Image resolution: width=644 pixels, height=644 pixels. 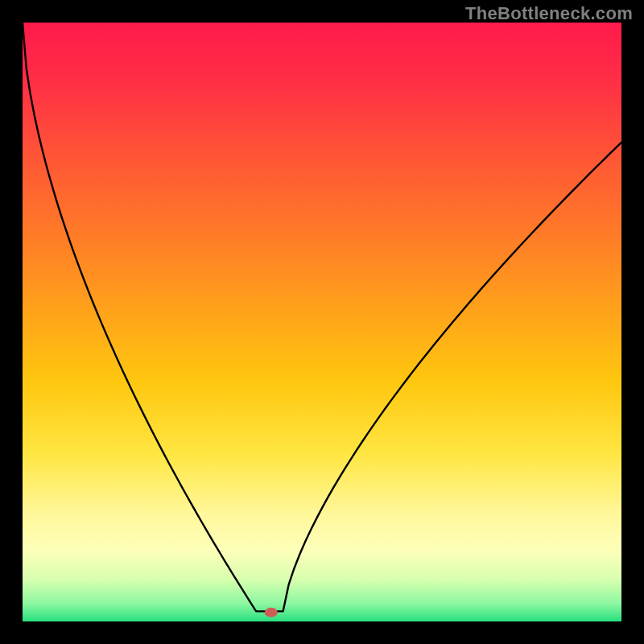 I want to click on watermark-text: TheBottleneck.com, so click(x=549, y=14).